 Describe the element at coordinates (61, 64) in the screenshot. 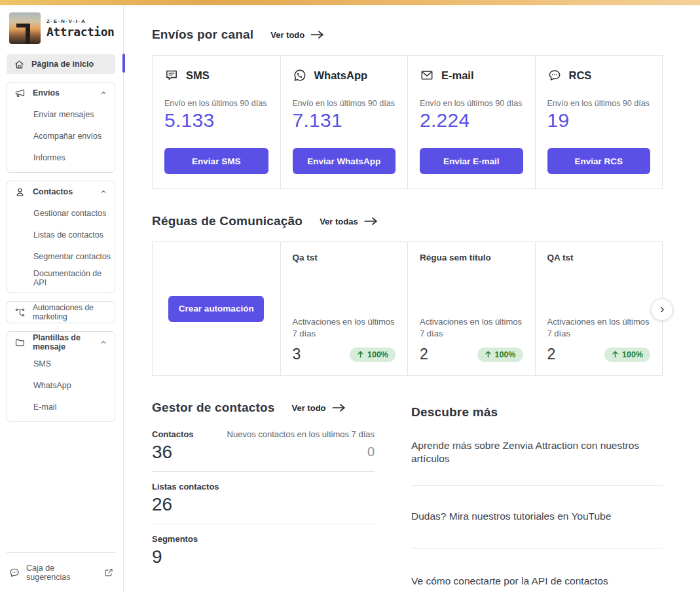

I see `sidebar-item-home: Página de inicio` at that location.